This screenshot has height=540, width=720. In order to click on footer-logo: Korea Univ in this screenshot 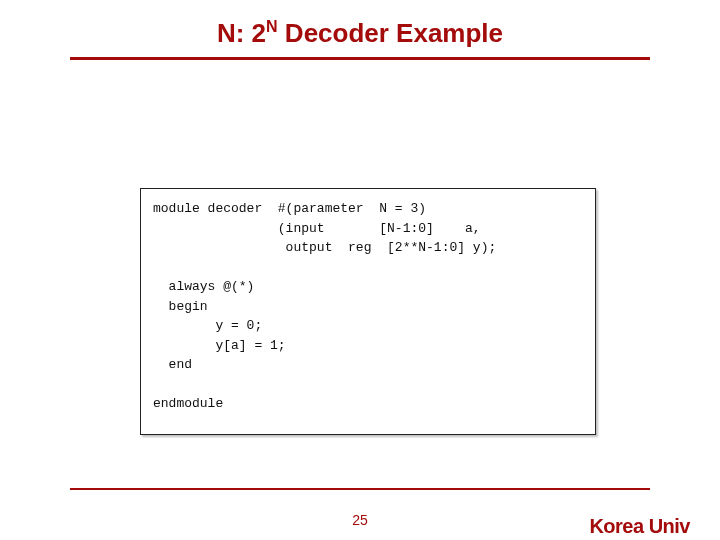, I will do `click(640, 526)`.